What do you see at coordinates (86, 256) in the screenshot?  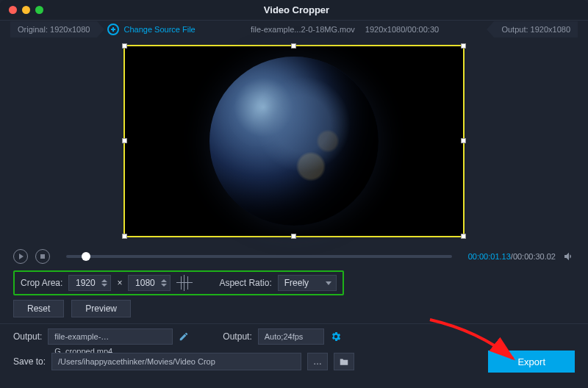 I see `timeline-knob` at bounding box center [86, 256].